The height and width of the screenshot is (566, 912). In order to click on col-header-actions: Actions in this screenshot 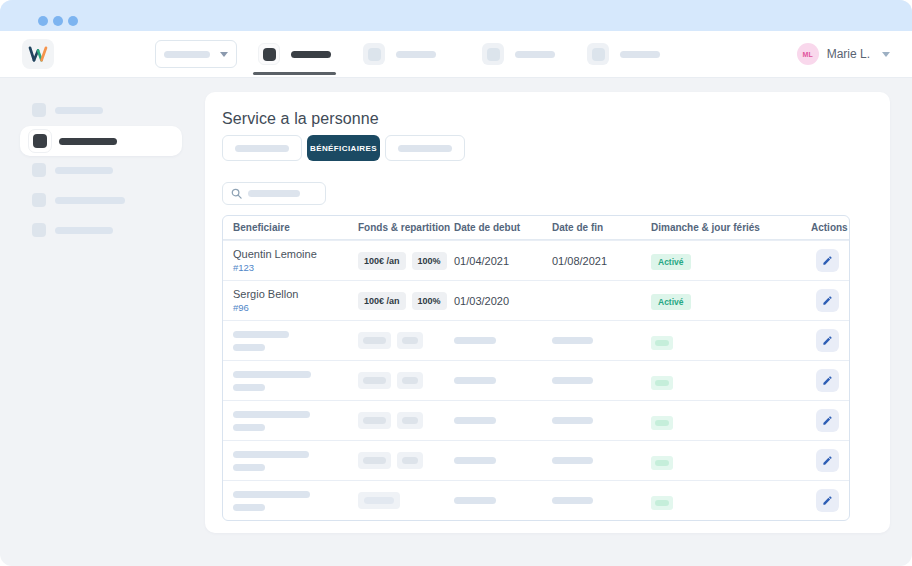, I will do `click(830, 228)`.